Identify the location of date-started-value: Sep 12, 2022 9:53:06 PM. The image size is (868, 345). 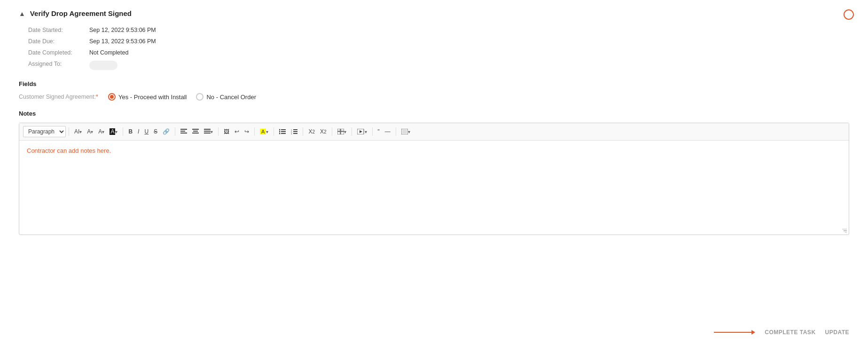
(469, 30).